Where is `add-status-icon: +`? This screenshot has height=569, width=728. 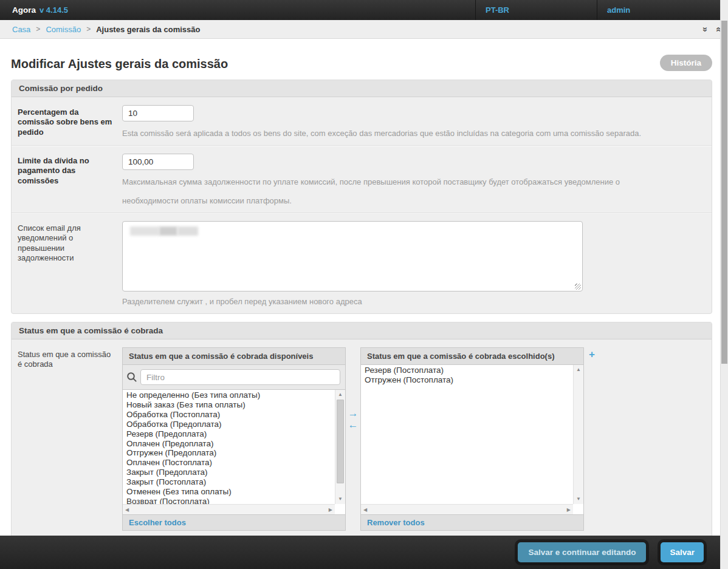
add-status-icon: + is located at coordinates (592, 355).